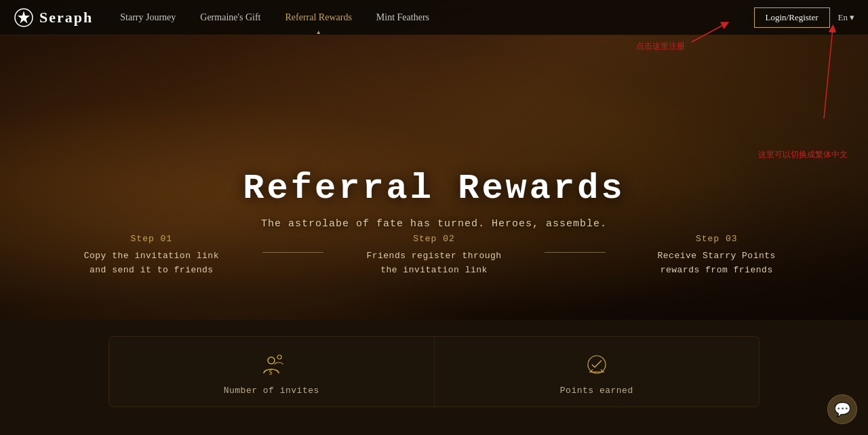 This screenshot has height=435, width=868. What do you see at coordinates (24, 18) in the screenshot?
I see `logo-icon` at bounding box center [24, 18].